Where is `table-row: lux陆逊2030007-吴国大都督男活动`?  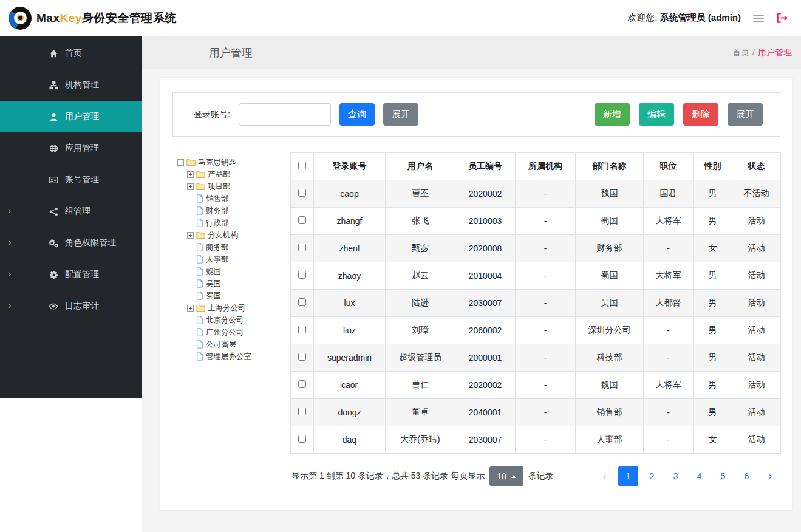 table-row: lux陆逊2030007-吴国大都督男活动 is located at coordinates (536, 304).